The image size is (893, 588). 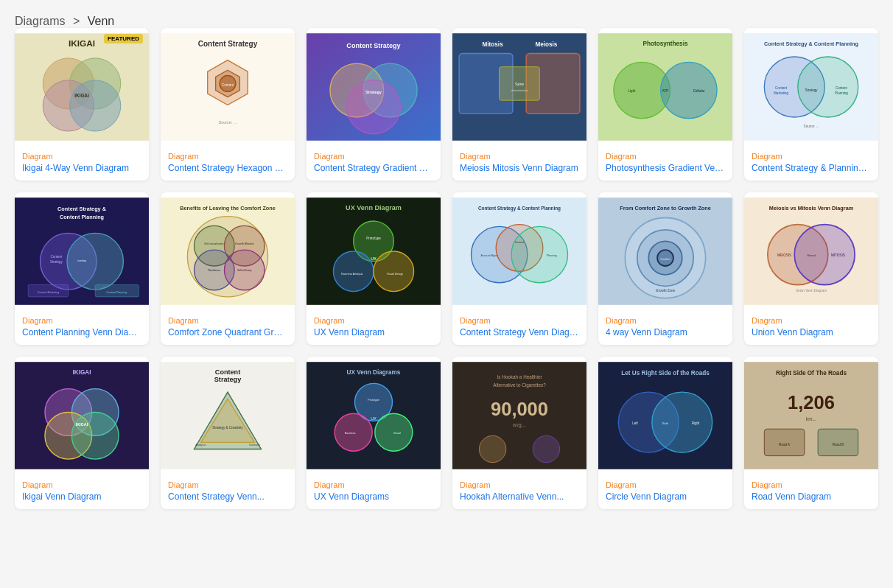 What do you see at coordinates (665, 251) in the screenshot?
I see `card-thumbnail: From Comfort Zone to Growth Zone Comfort…` at bounding box center [665, 251].